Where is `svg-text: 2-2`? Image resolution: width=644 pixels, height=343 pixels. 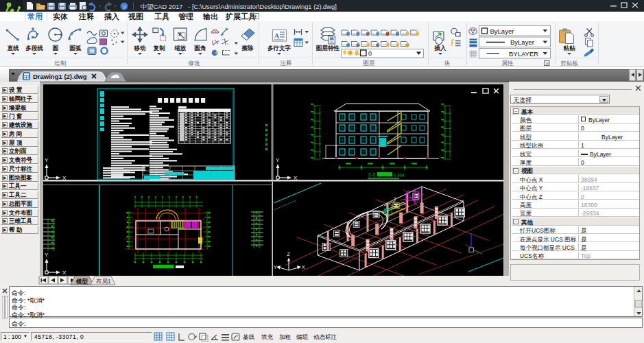 svg-text: 2-2 is located at coordinates (372, 174).